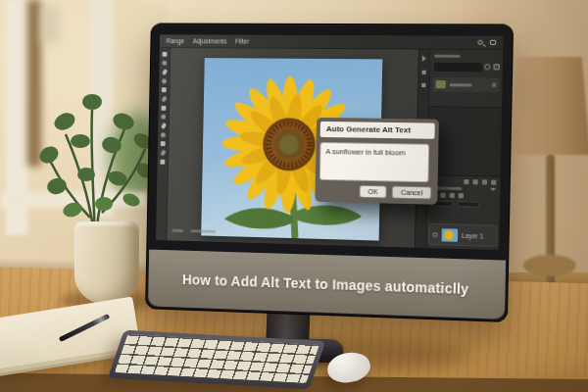 The image size is (588, 392). I want to click on item-label, so click(461, 84).